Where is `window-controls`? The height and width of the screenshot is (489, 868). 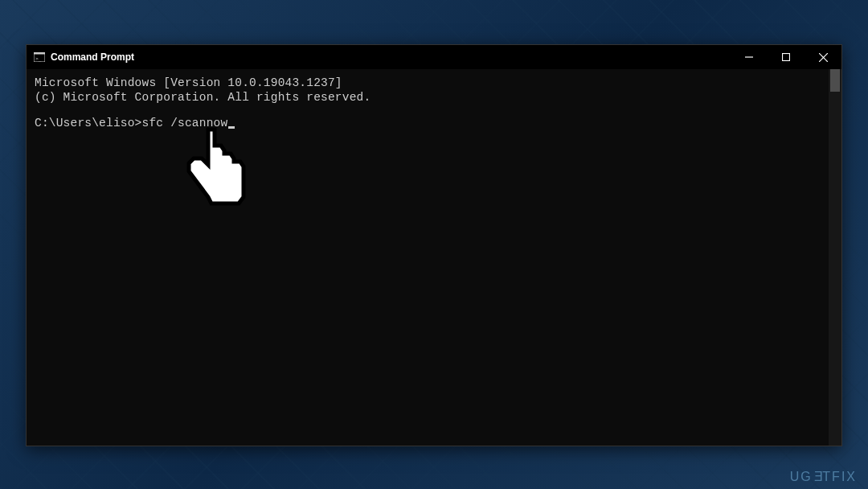 window-controls is located at coordinates (786, 57).